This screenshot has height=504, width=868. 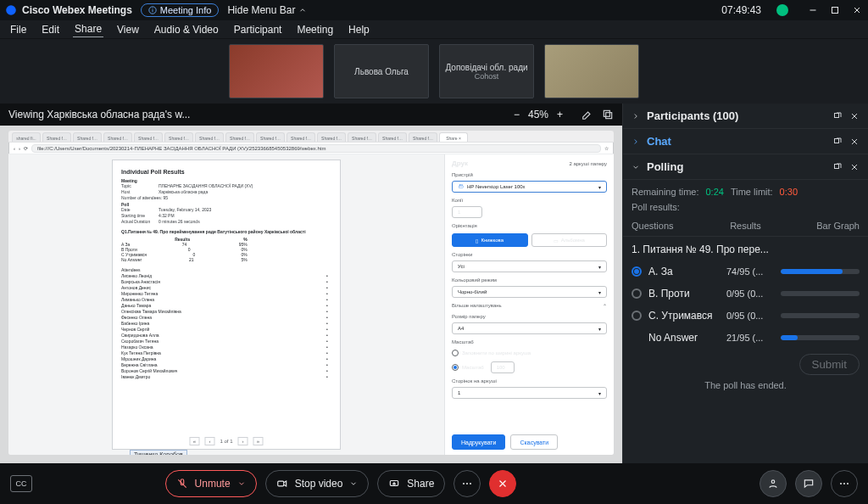 What do you see at coordinates (773, 484) in the screenshot?
I see `participants-button` at bounding box center [773, 484].